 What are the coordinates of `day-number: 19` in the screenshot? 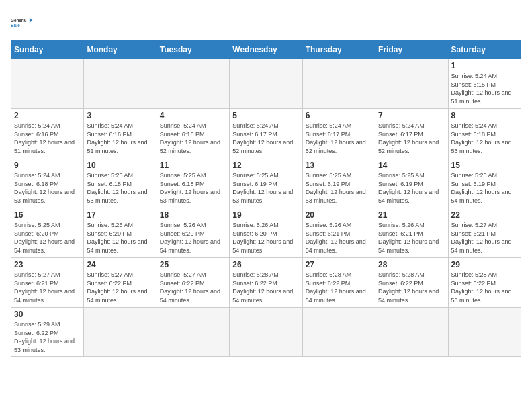 It's located at (266, 215).